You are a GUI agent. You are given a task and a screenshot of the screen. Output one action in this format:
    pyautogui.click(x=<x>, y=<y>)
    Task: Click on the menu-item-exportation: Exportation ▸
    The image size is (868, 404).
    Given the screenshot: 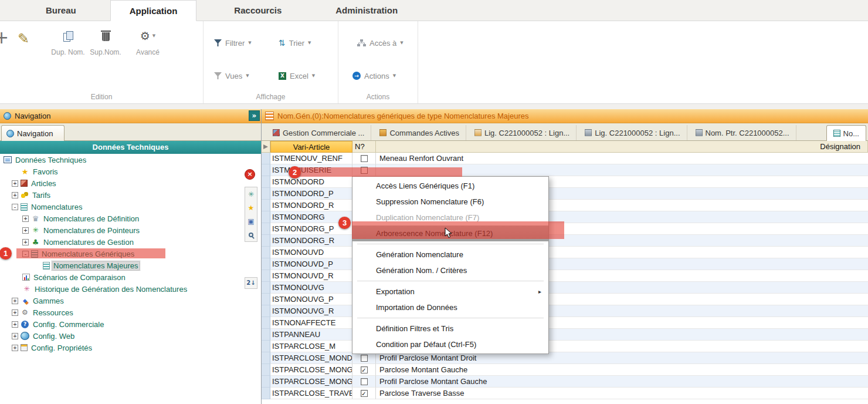 What is the action you would take?
    pyautogui.click(x=450, y=291)
    